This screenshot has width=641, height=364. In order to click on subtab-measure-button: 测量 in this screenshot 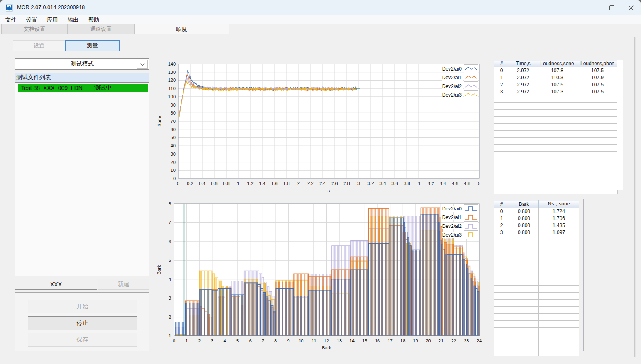, I will do `click(92, 46)`.